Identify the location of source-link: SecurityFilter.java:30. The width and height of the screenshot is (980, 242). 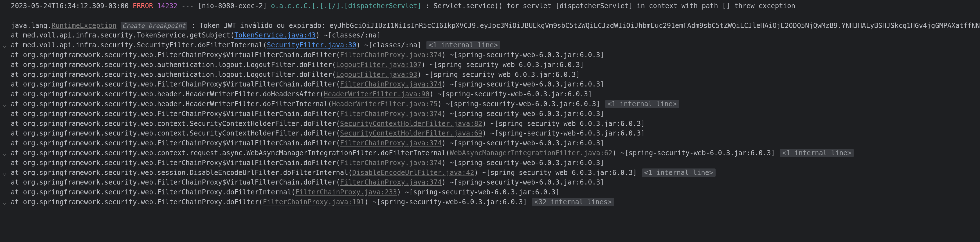
(312, 45).